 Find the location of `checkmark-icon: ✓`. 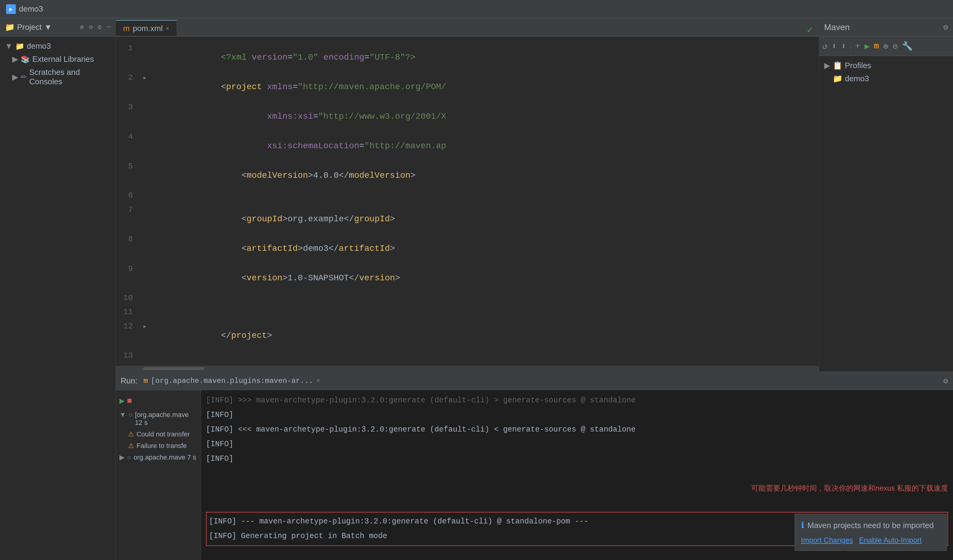

checkmark-icon: ✓ is located at coordinates (810, 30).